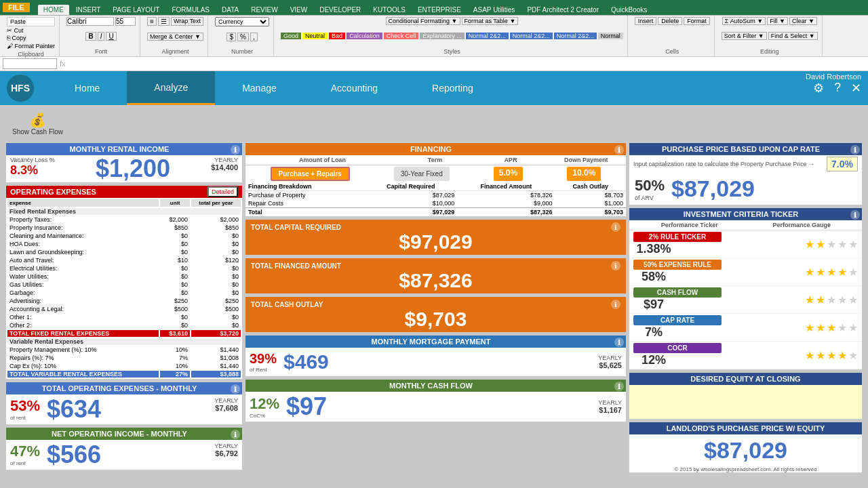 The image size is (868, 488). Describe the element at coordinates (222, 192) in the screenshot. I see `detailed-button: Detailed` at that location.